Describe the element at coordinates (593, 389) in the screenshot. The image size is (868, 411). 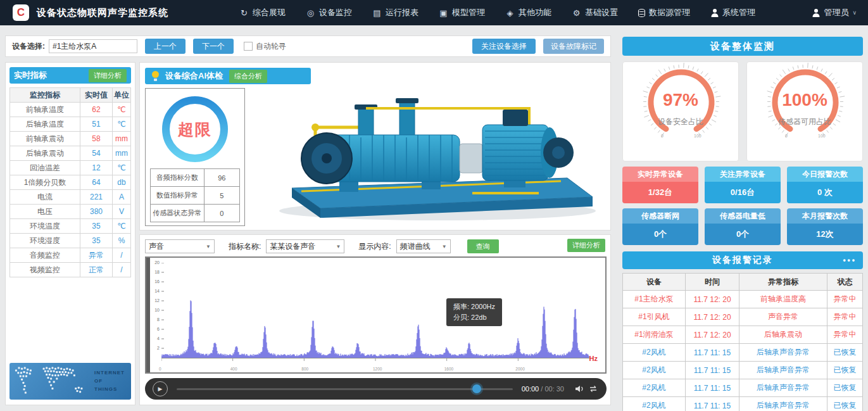
I see `loop-icon` at that location.